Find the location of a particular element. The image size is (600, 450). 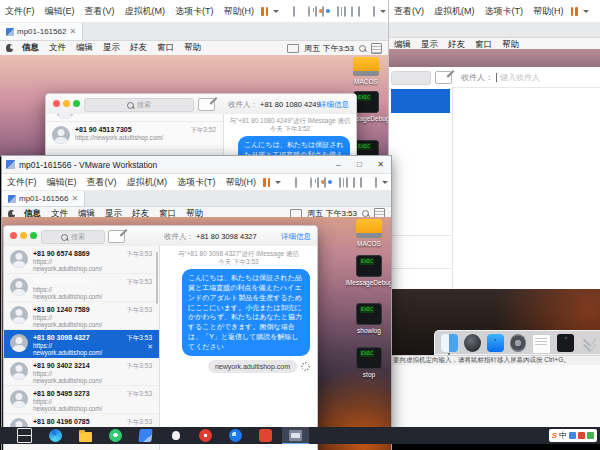

details-link: 详细信息 is located at coordinates (334, 105).